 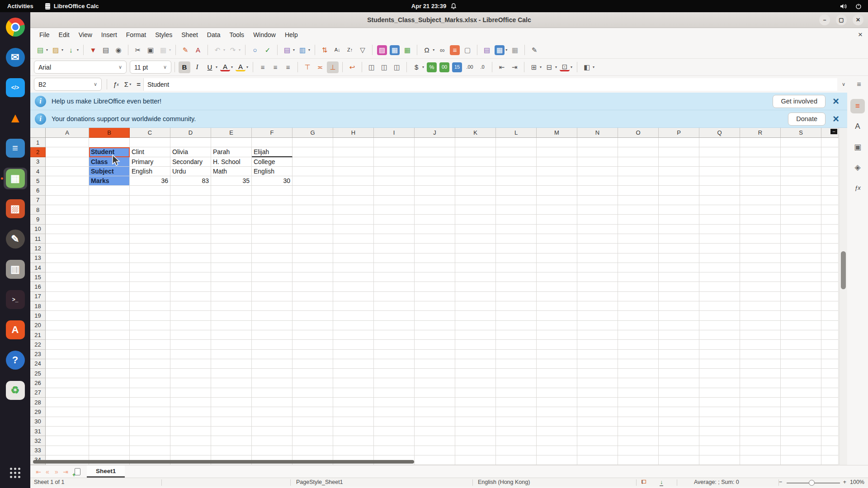 What do you see at coordinates (38, 441) in the screenshot?
I see `row-header-32: 32` at bounding box center [38, 441].